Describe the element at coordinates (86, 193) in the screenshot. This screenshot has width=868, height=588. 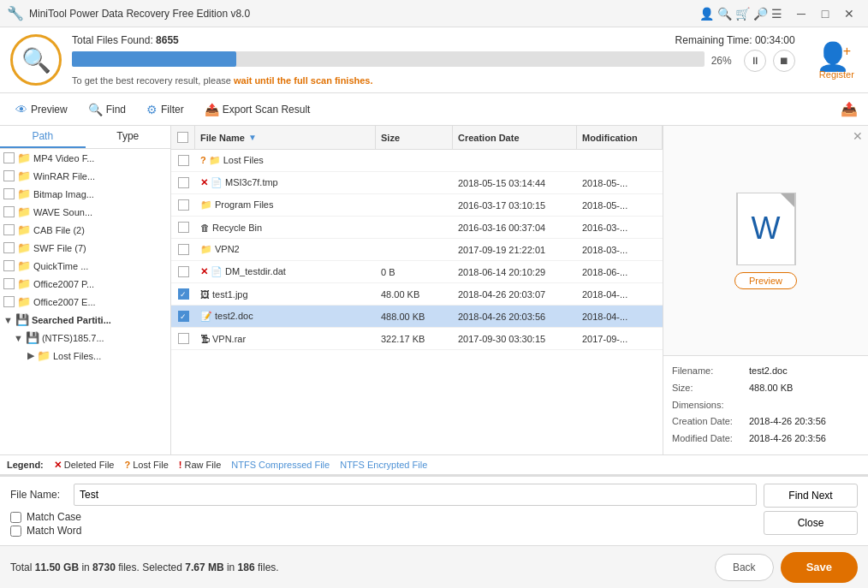
I see `list-item: 📁 Bitmap Imag...` at that location.